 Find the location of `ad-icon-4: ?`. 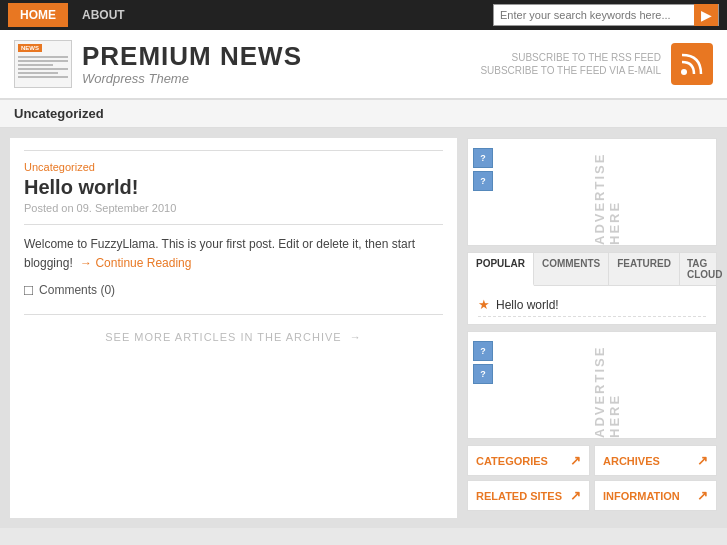

ad-icon-4: ? is located at coordinates (483, 374).